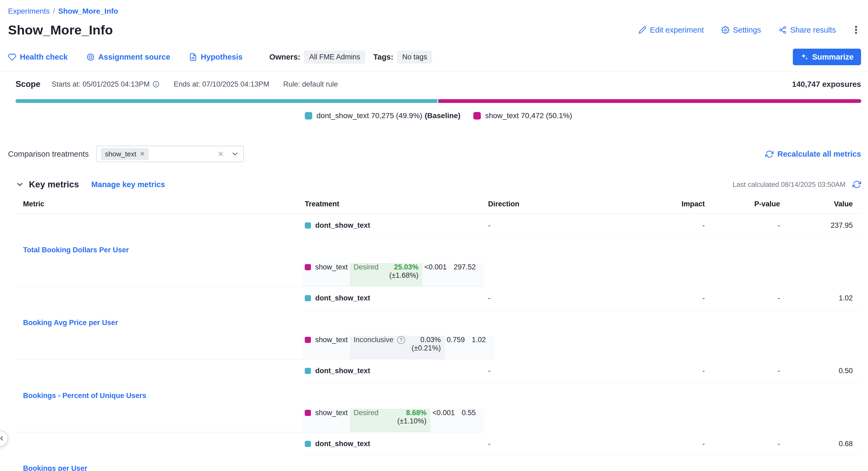 The image size is (868, 471). Describe the element at coordinates (70, 323) in the screenshot. I see `metric-link: Booking Avg Price per User` at that location.